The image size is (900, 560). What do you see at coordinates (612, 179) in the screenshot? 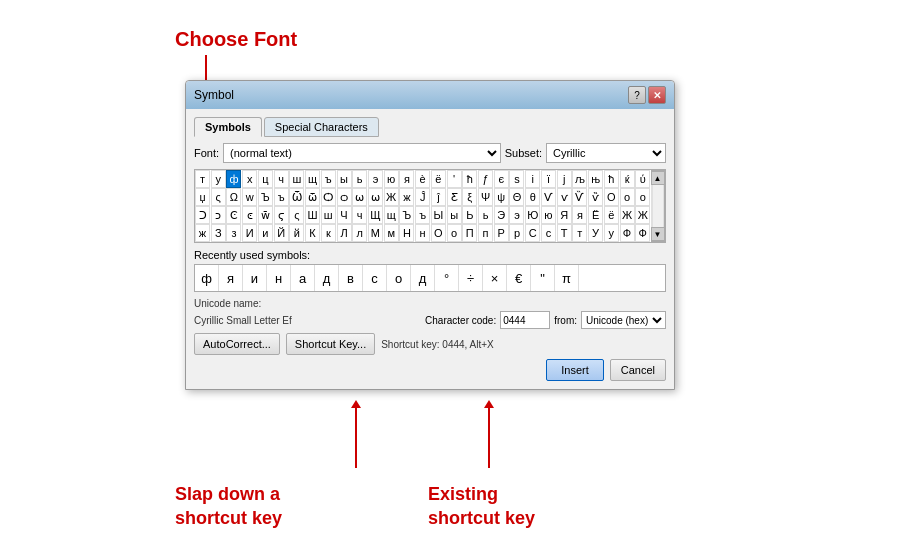
I see `symbol-cell: ћ` at bounding box center [612, 179].